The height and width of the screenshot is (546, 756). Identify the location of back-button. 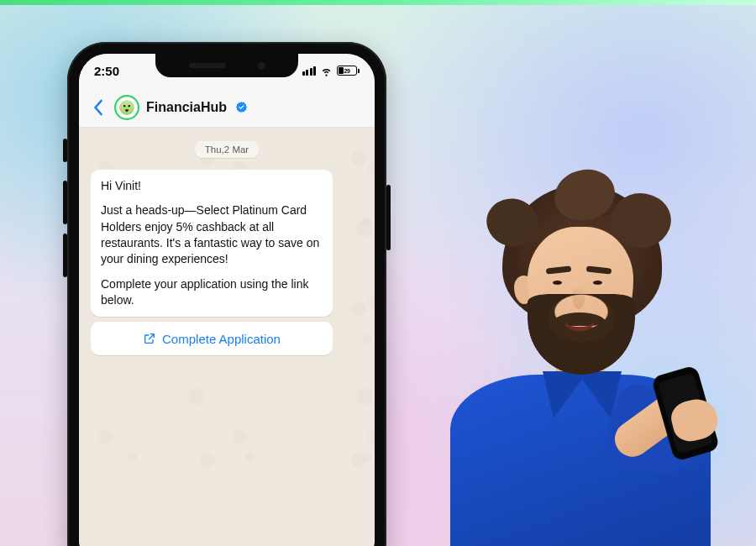
(97, 108).